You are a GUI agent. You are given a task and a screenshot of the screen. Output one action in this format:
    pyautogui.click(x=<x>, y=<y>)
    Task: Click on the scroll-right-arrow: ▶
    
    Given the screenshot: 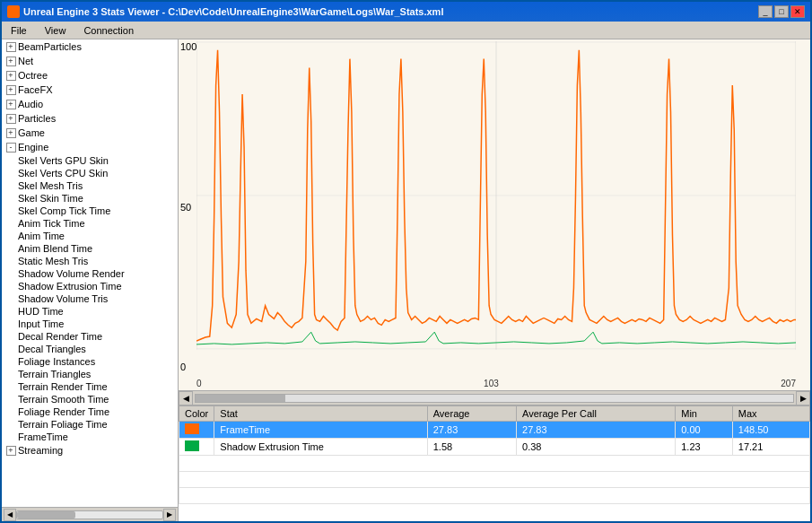 What is the action you would take?
    pyautogui.click(x=170, y=515)
    